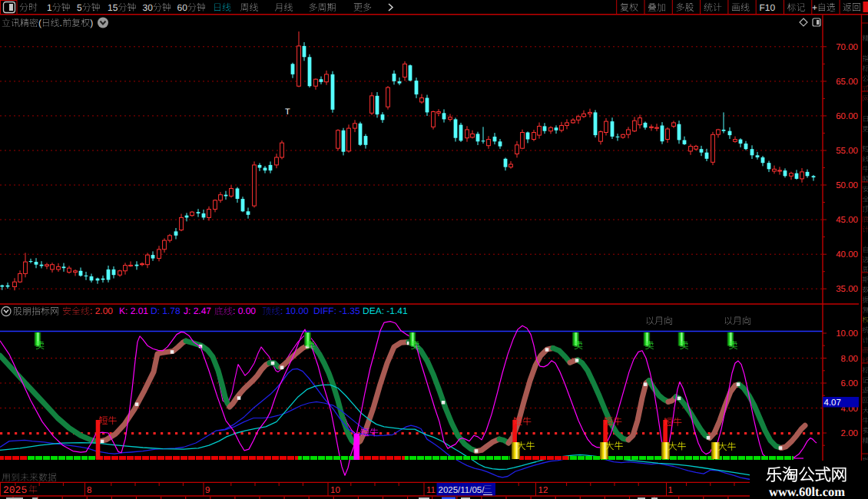 This screenshot has height=499, width=868. I want to click on svg-text: 4.07, so click(833, 403).